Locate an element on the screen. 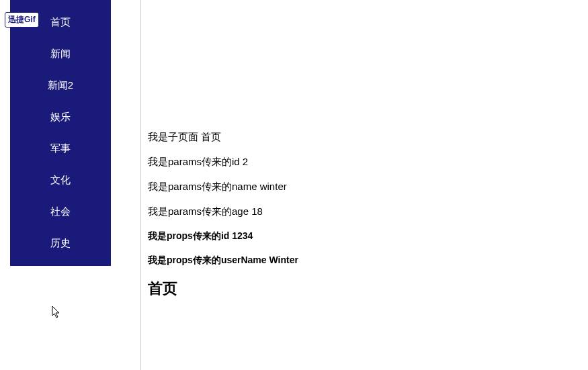 This screenshot has height=370, width=588. sidebar-item-label: 社会 is located at coordinates (60, 211).